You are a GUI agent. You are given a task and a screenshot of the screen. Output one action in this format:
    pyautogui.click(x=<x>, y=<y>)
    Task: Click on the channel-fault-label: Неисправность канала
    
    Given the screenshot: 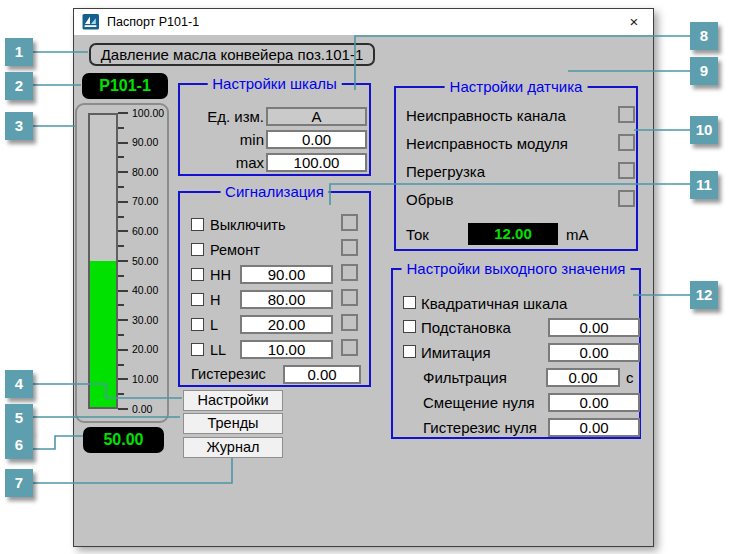 What is the action you would take?
    pyautogui.click(x=486, y=116)
    